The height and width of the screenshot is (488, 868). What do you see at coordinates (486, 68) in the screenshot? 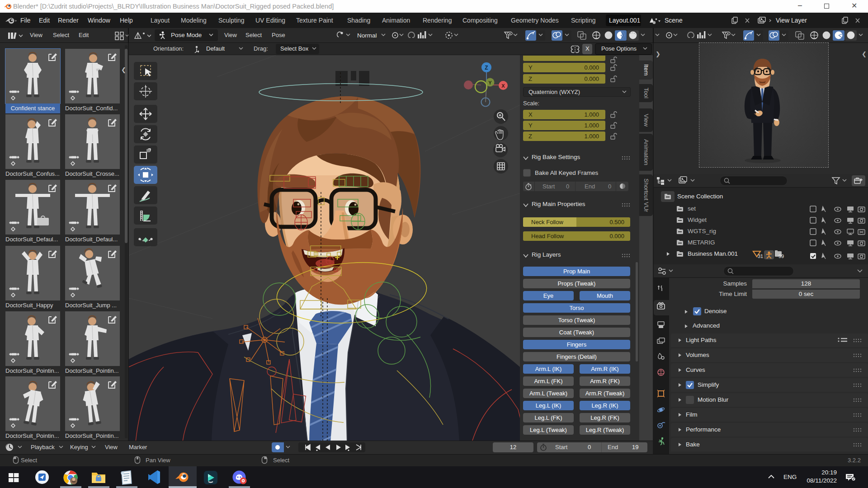
I see `svg-text: Z` at bounding box center [486, 68].